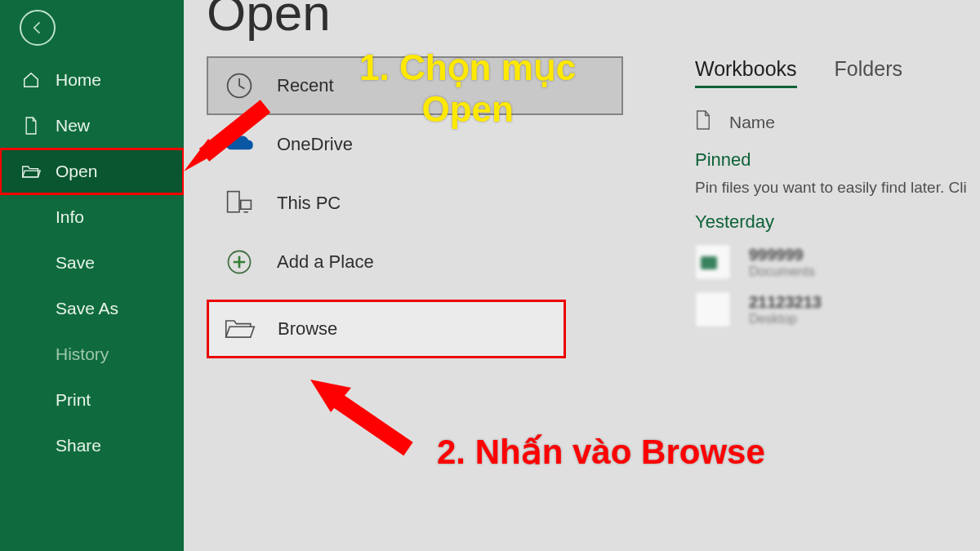 This screenshot has height=551, width=980. What do you see at coordinates (38, 28) in the screenshot?
I see `back-arrow-icon` at bounding box center [38, 28].